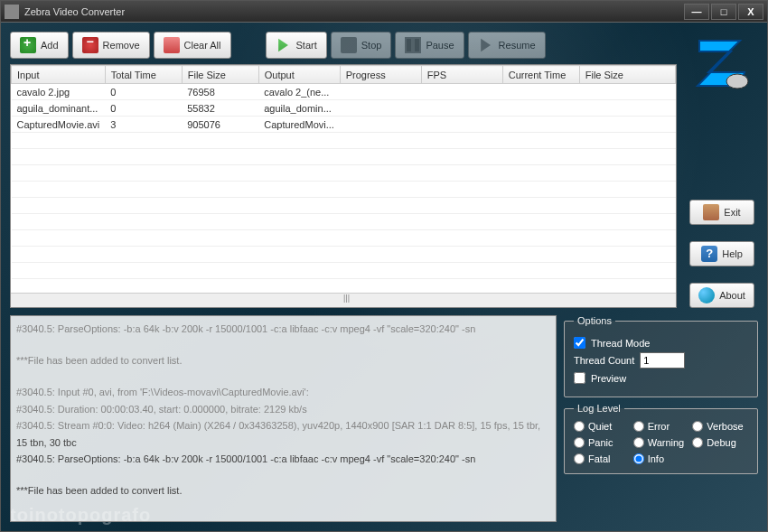 The width and height of the screenshot is (768, 532). Describe the element at coordinates (284, 443) in the screenshot. I see `log-line: 15 tbn, 30 tbc` at that location.